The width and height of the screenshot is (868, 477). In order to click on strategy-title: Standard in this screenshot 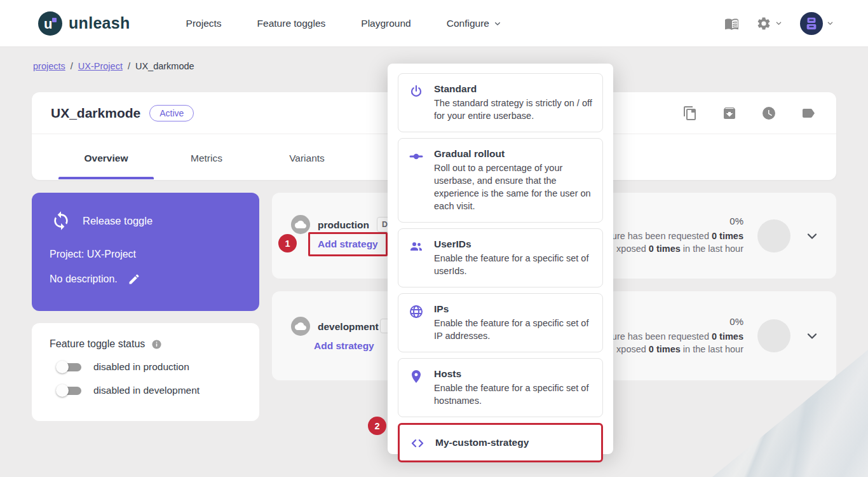, I will do `click(513, 89)`.